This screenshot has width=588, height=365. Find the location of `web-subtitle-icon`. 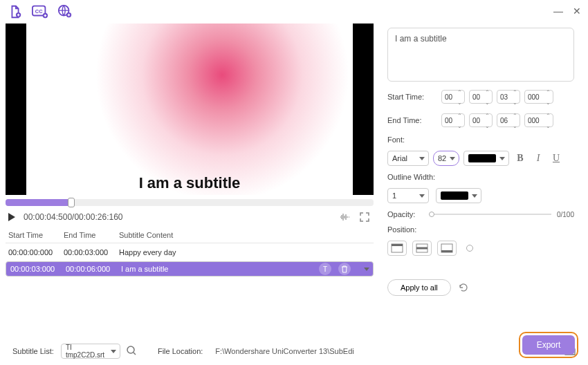

web-subtitle-icon is located at coordinates (65, 12).